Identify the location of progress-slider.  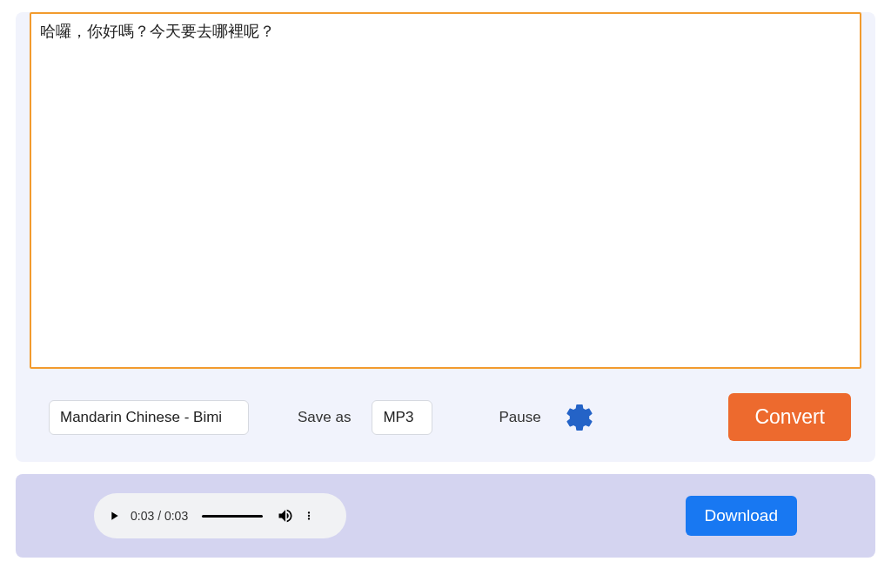
(232, 517).